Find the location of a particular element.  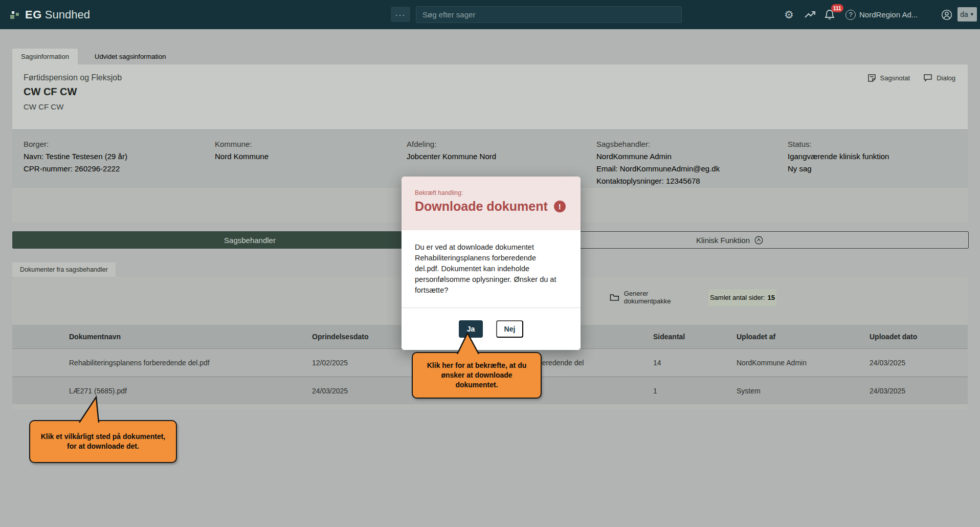

generer-label: Generer dokumentpakke is located at coordinates (660, 297).